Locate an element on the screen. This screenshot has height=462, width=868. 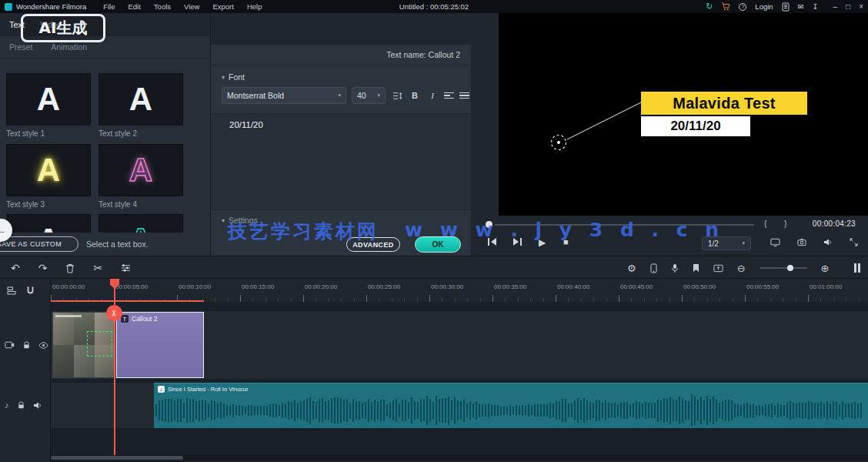
project-title: Untitled : 00:05:25:02 is located at coordinates (434, 6).